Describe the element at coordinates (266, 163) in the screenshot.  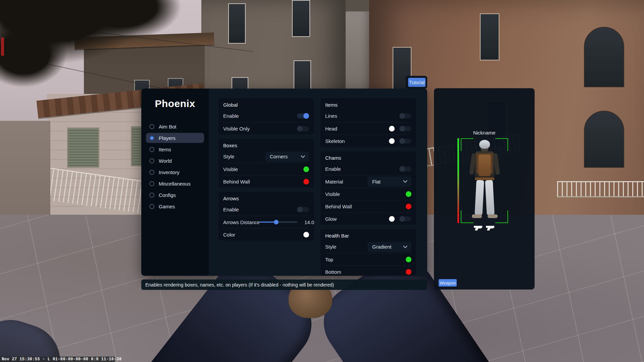
I see `card-boxes: BoxesStyleCornersVisibleBehind Wall` at that location.